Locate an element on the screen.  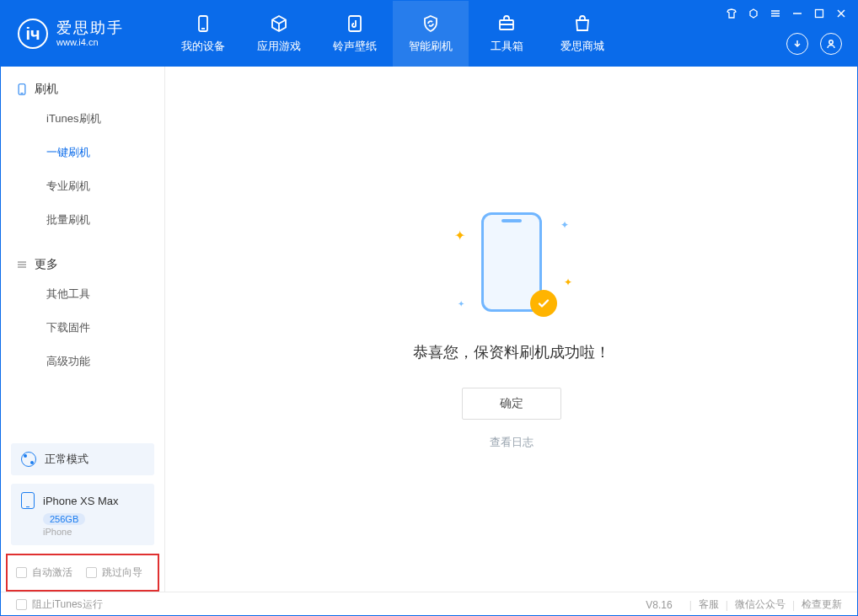
app-url: www.i4.cn is located at coordinates (90, 42).